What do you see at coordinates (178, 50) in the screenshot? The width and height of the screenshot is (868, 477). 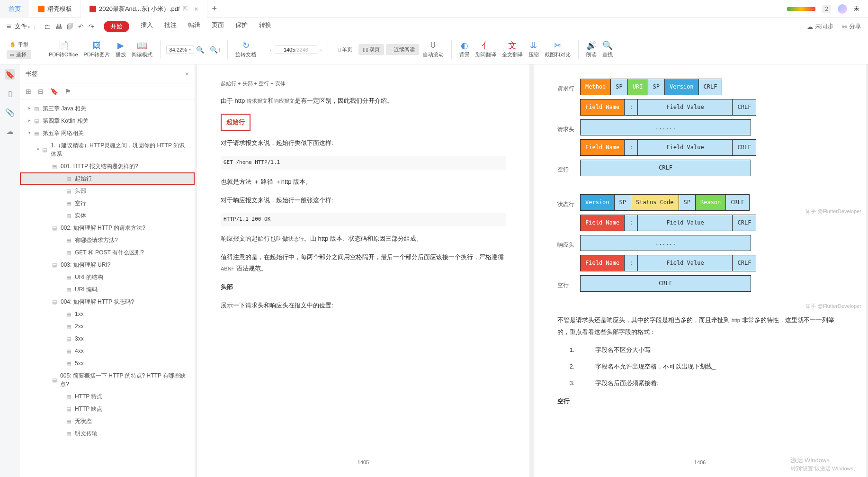 I see `zoom-value: 84.22%` at bounding box center [178, 50].